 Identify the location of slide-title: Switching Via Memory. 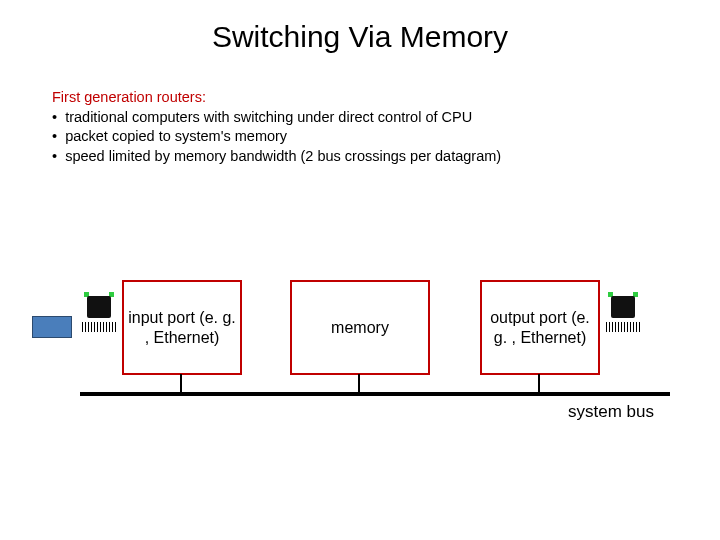
(360, 37).